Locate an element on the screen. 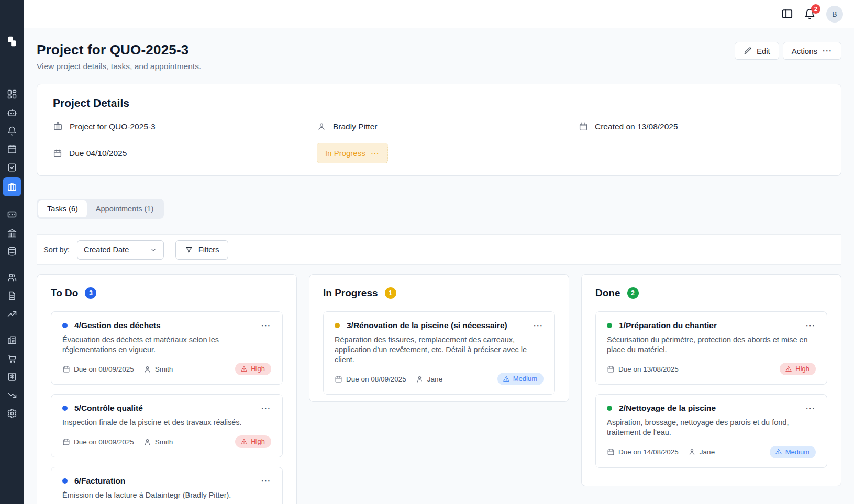 The image size is (854, 504). sort-select: Created Date is located at coordinates (120, 250).